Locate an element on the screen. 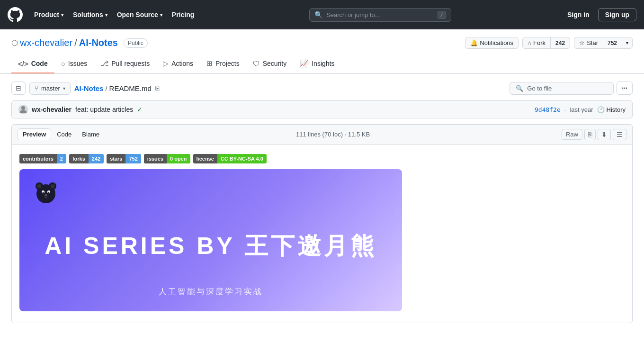 This screenshot has height=362, width=644. more-options-button: ··· is located at coordinates (625, 88).